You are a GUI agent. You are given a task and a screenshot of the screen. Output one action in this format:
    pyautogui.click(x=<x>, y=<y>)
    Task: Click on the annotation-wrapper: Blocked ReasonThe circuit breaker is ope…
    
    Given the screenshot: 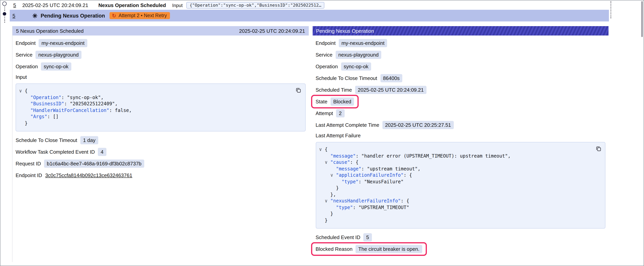 What is the action you would take?
    pyautogui.click(x=369, y=249)
    